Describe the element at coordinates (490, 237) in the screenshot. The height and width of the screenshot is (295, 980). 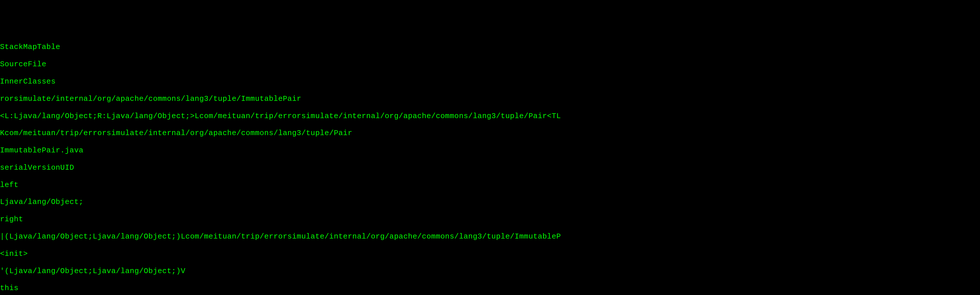
I see `output-line: |(Ljava/lang/Object;Ljava/lang/Object;)L…` at that location.